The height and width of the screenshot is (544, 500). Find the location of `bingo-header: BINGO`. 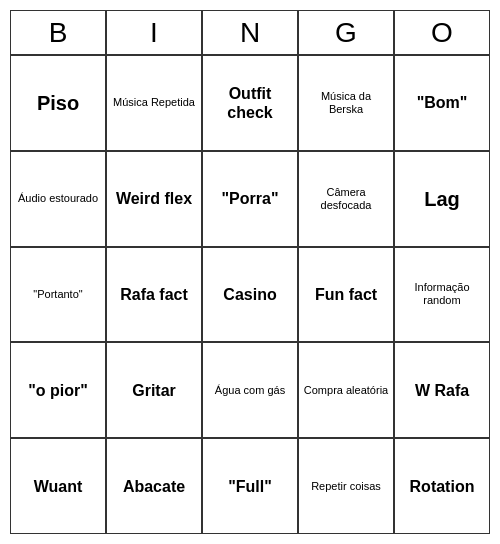

bingo-header: BINGO is located at coordinates (250, 32).